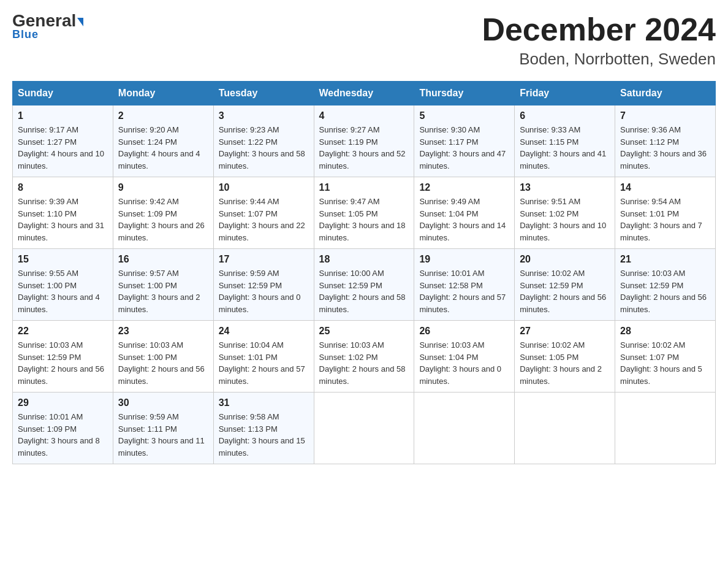 This screenshot has height=563, width=728. What do you see at coordinates (364, 285) in the screenshot?
I see `week-row-3: 15Sunrise: 9:55 AMSunset: 1:00 PMDayligh…` at bounding box center [364, 285].